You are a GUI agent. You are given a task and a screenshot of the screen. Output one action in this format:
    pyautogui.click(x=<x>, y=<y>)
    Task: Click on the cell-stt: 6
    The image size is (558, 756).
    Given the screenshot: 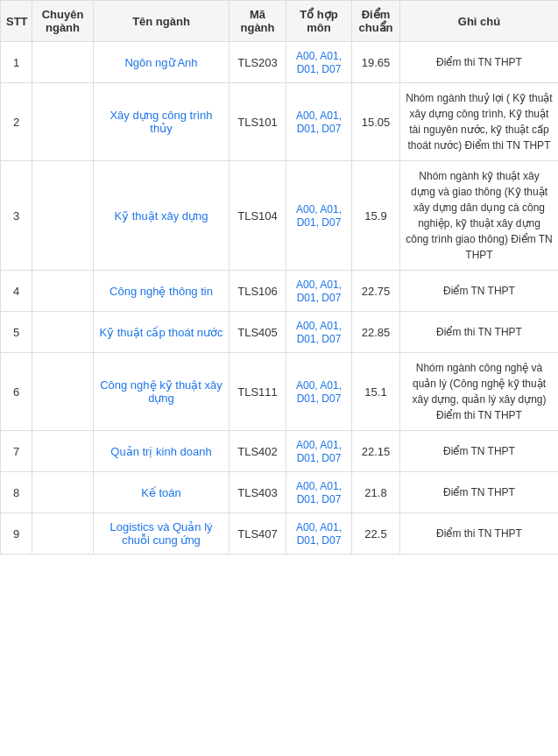 What is the action you would take?
    pyautogui.click(x=17, y=392)
    